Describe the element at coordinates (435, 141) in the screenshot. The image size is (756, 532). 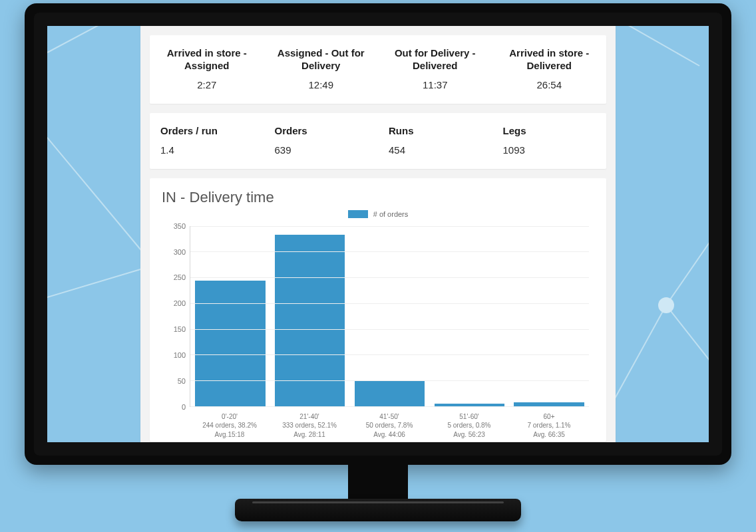
I see `kpi-runs: Runs 454` at that location.